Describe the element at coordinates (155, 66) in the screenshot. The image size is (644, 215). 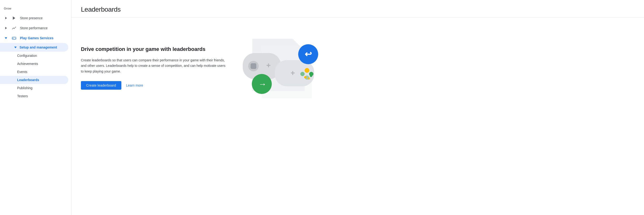
I see `content-description: Create leaderboards so that users can co…` at that location.